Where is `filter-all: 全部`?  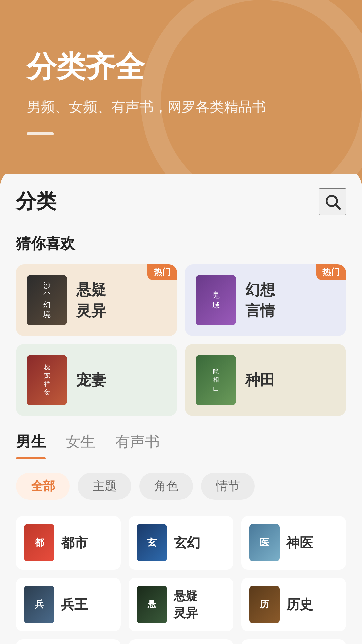
filter-all: 全部 is located at coordinates (43, 486).